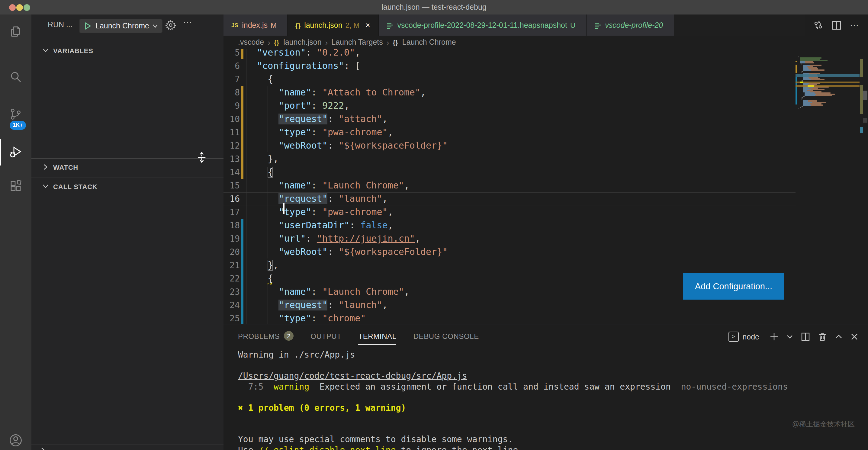 The image size is (868, 450). Describe the element at coordinates (509, 172) in the screenshot. I see `code-line-14: 14 {` at that location.